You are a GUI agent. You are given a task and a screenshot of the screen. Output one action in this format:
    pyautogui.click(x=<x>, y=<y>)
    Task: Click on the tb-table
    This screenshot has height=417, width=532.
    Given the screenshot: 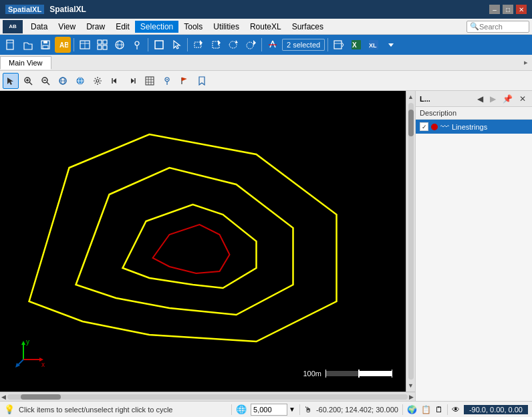 What is the action you would take?
    pyautogui.click(x=85, y=45)
    